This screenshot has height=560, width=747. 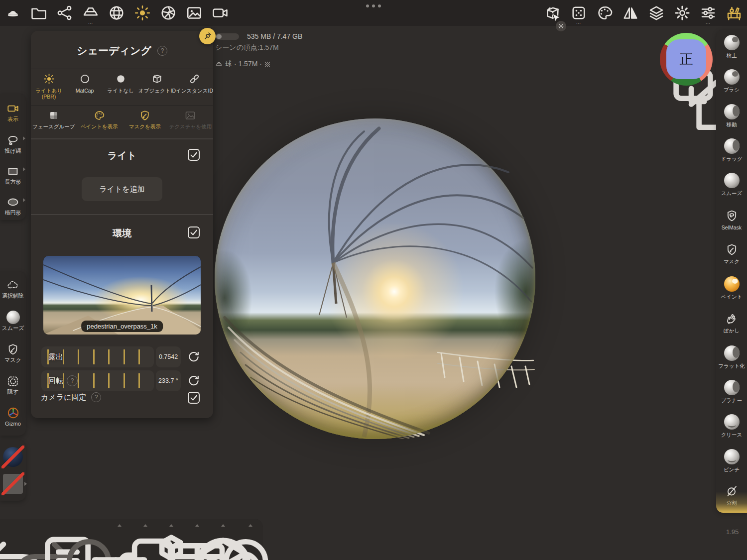 I want to click on toggle-show-paint: ペイントを表示, so click(x=100, y=120).